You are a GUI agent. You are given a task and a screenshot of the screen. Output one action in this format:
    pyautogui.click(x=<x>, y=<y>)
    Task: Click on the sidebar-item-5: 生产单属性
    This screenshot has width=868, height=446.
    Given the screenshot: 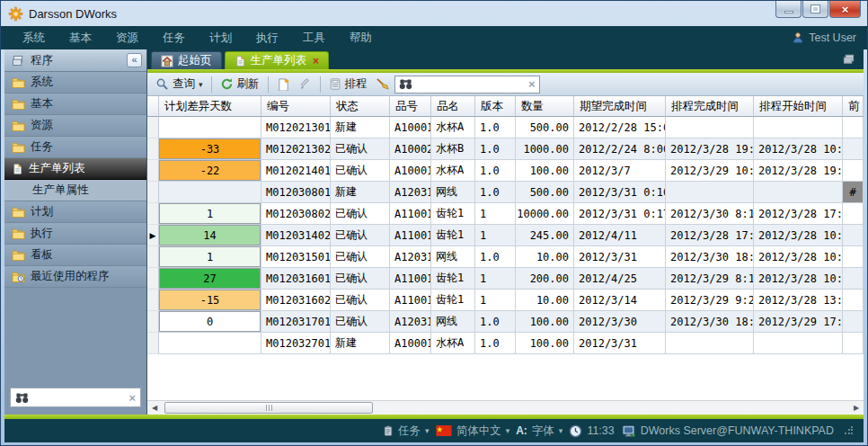 What is the action you would take?
    pyautogui.click(x=75, y=191)
    